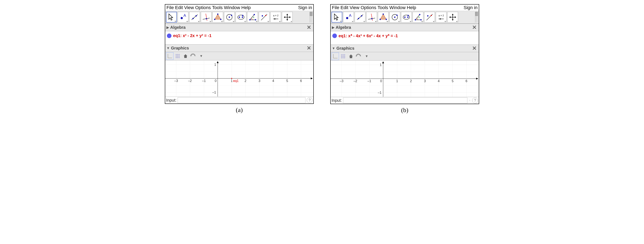  Describe the element at coordinates (232, 79) in the screenshot. I see `eq1-point` at that location.